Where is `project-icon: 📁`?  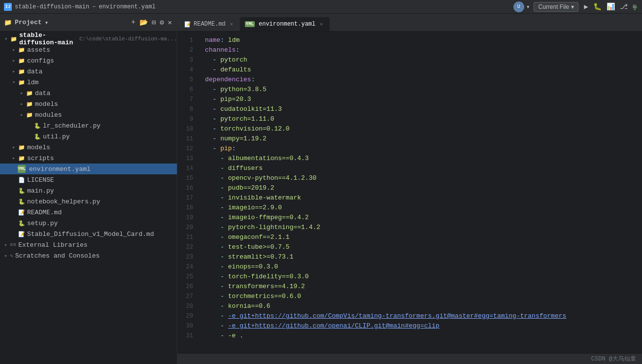
project-icon: 📁 is located at coordinates (8, 23).